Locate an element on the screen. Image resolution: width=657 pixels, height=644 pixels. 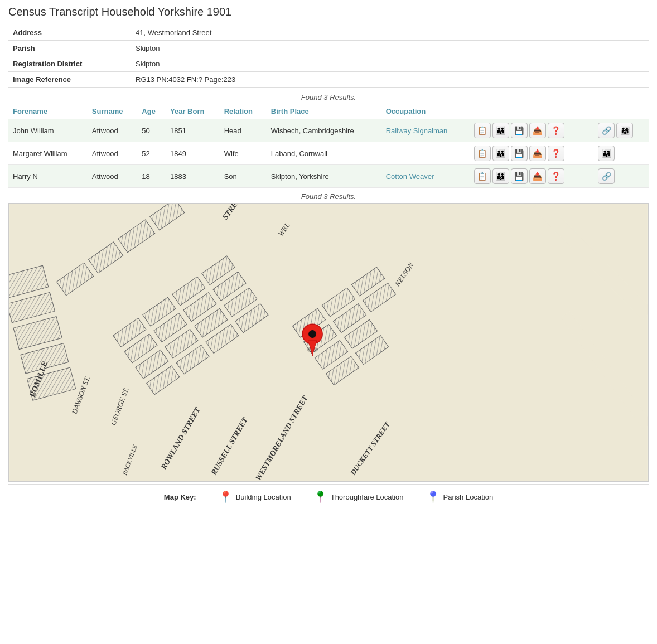
cell-birth-place: Wisbech, Cambridgeshire is located at coordinates (324, 130).